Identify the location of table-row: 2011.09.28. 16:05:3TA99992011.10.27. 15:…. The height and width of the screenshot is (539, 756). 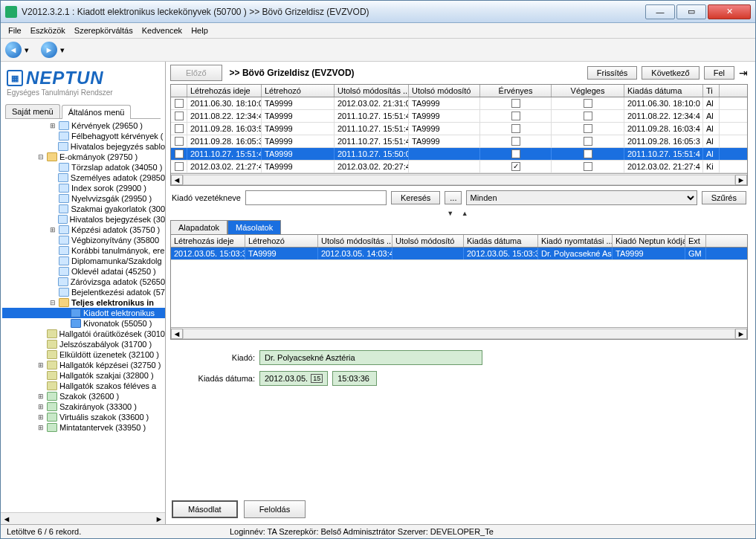
(459, 141).